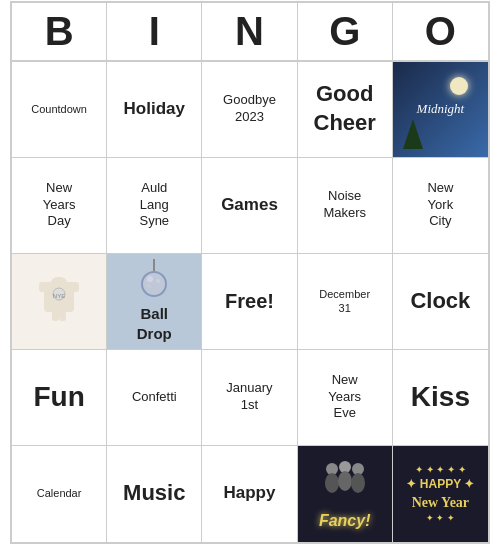  I want to click on cell-r1c3: Goodbye2023, so click(250, 110).